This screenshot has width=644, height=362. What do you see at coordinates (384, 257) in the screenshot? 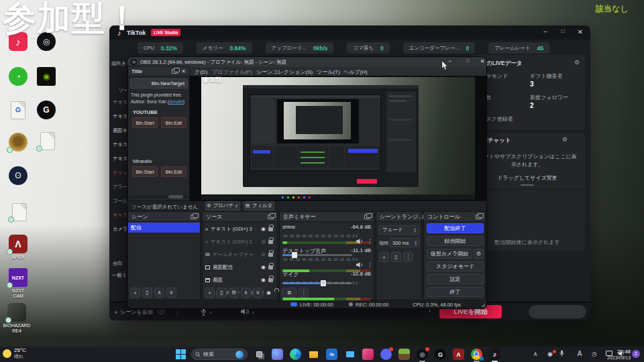
I see `add-transition-icon: ＋` at bounding box center [384, 257].